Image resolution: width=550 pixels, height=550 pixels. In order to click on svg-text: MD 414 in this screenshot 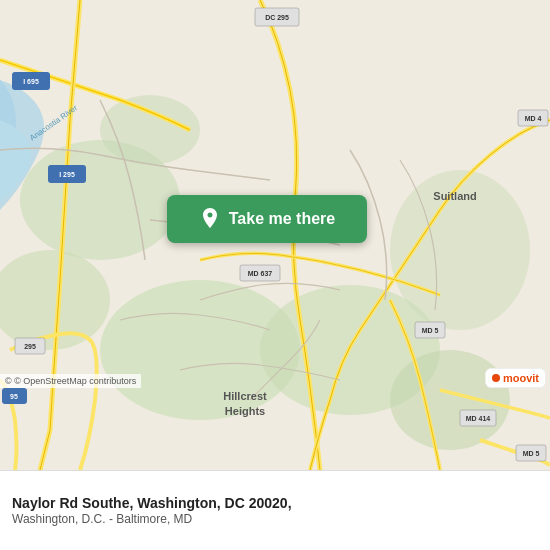, I will do `click(478, 418)`.